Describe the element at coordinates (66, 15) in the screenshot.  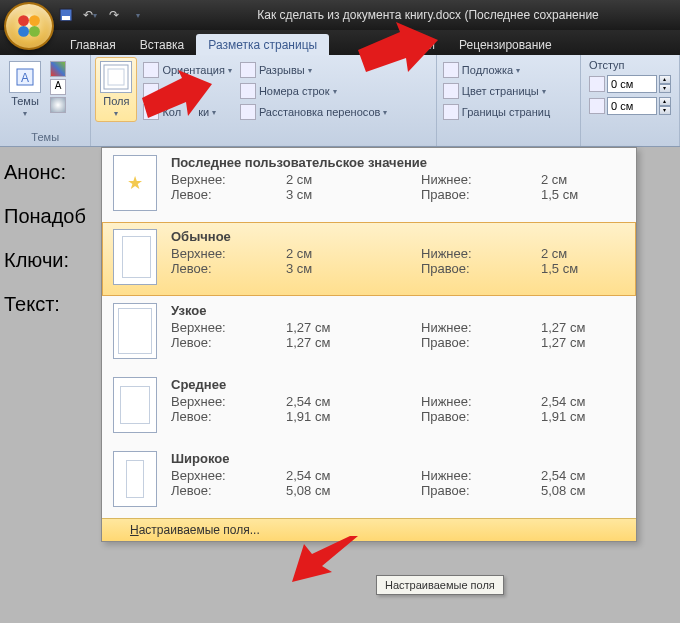
I see `save-icon` at that location.